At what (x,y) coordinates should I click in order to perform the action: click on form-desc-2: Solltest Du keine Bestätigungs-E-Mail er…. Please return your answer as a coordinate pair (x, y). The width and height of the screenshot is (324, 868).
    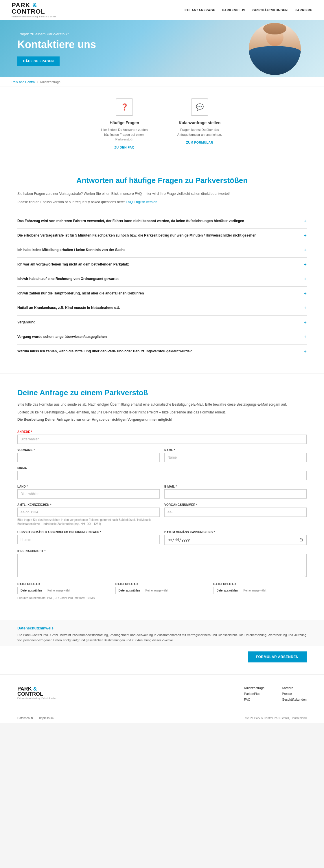
    Looking at the image, I should click on (162, 412).